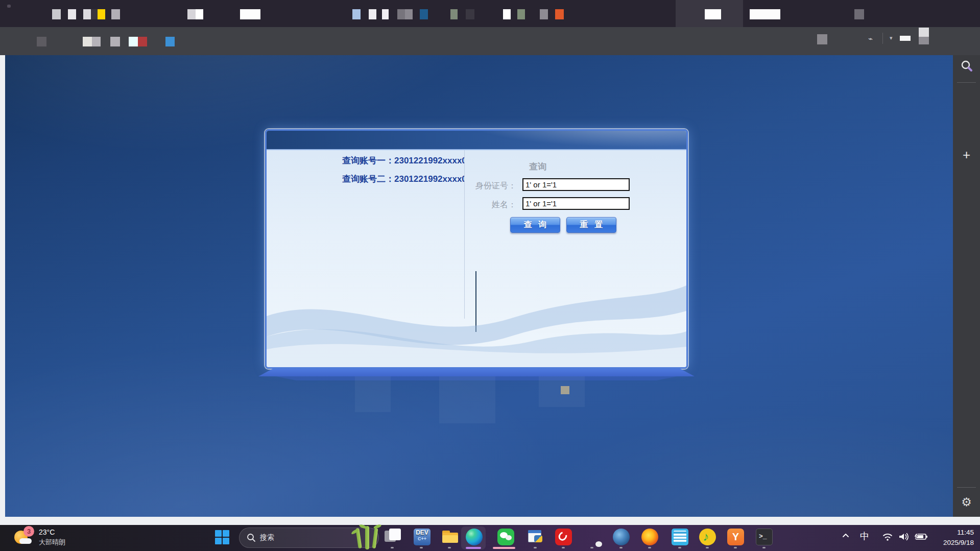  I want to click on name-input, so click(576, 203).